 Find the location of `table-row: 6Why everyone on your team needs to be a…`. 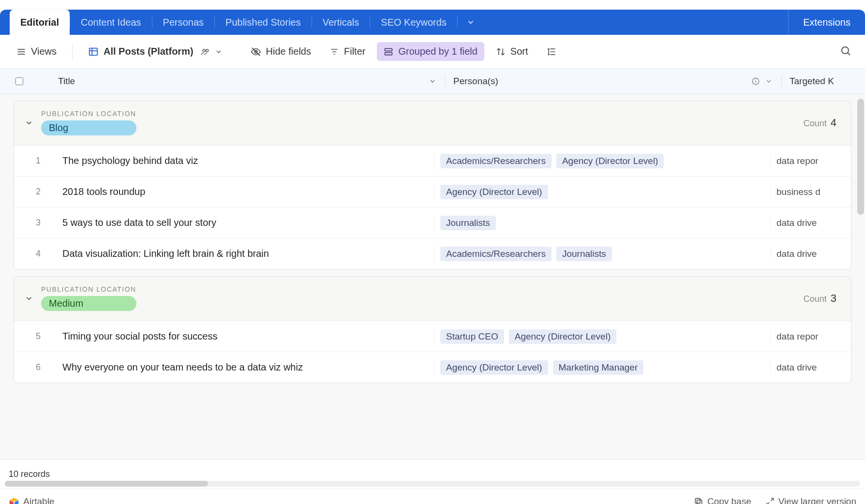

table-row: 6Why everyone on your team needs to be a… is located at coordinates (432, 367).